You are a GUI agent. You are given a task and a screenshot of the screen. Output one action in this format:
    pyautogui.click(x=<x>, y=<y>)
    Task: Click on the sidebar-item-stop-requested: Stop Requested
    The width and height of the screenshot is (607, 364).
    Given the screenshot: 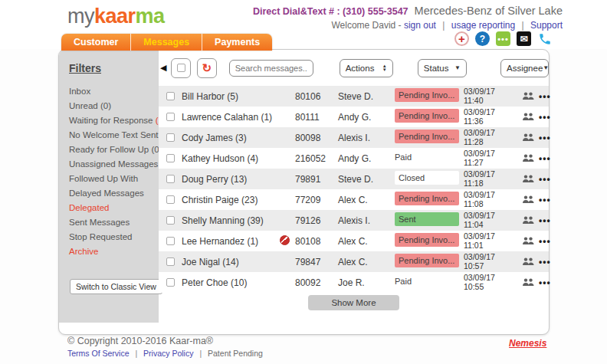 What is the action you would take?
    pyautogui.click(x=113, y=238)
    